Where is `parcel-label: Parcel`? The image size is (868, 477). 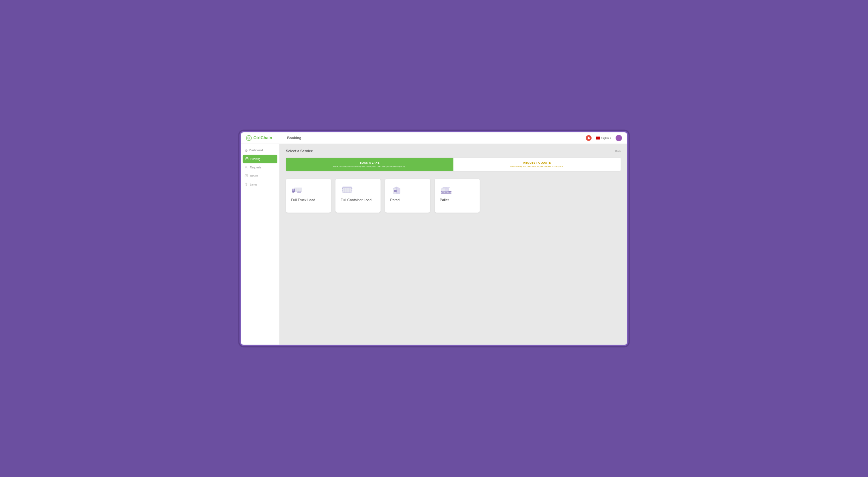
parcel-label: Parcel is located at coordinates (395, 200).